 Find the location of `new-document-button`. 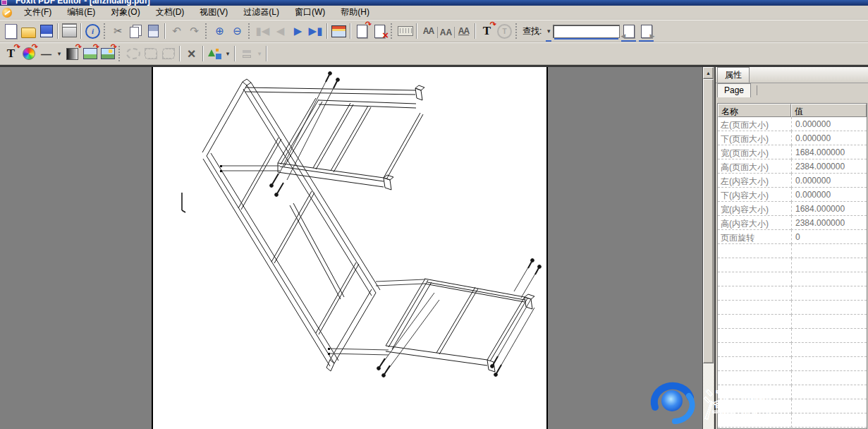

new-document-button is located at coordinates (11, 31).